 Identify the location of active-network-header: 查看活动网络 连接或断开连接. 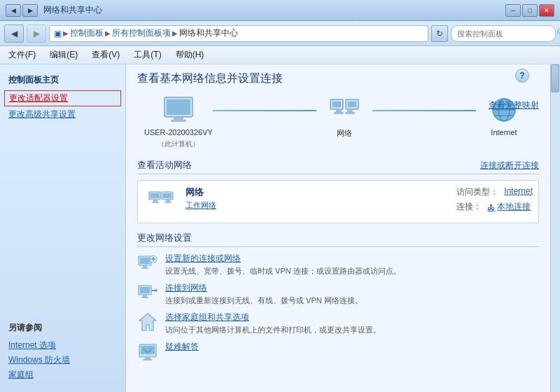
(338, 167).